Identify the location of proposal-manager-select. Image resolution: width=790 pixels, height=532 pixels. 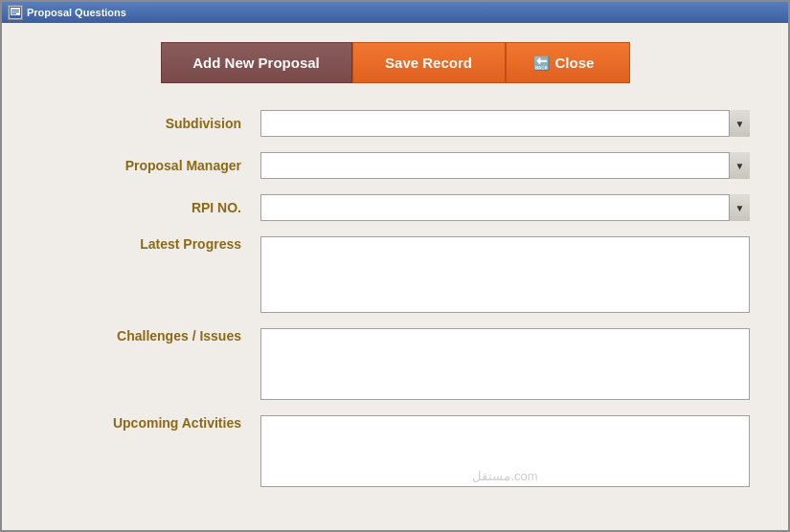
(506, 166).